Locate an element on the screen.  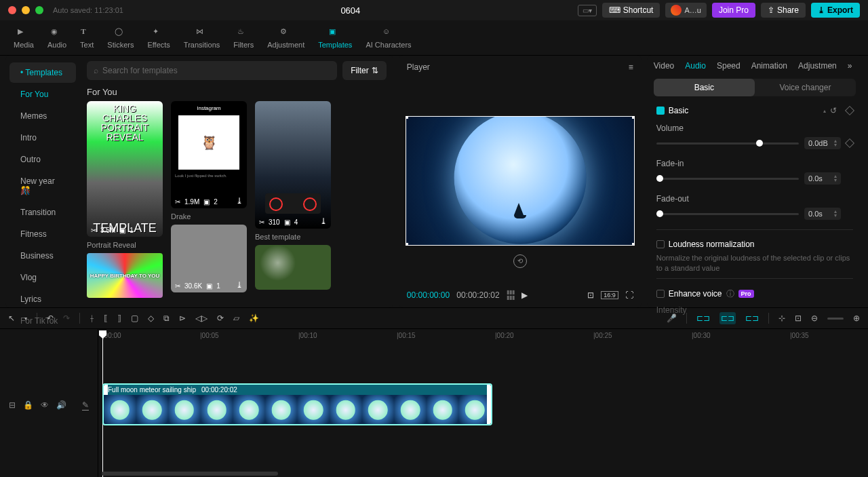
close-window is located at coordinates (12, 10).